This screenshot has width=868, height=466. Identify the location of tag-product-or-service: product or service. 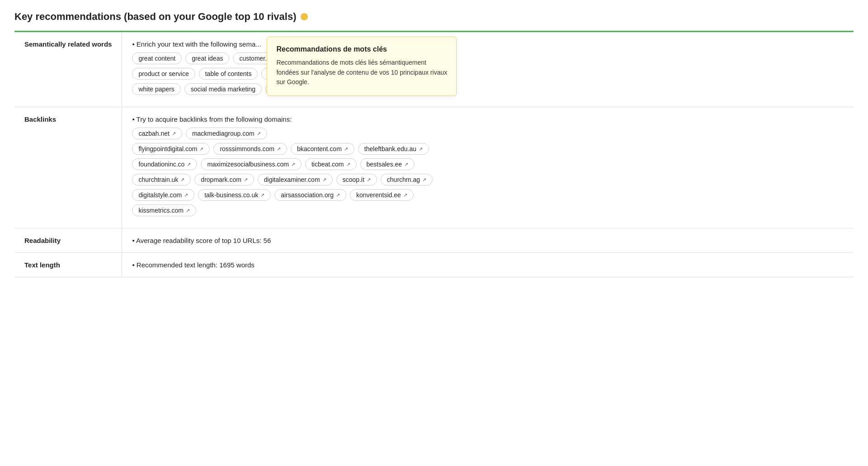
(164, 74).